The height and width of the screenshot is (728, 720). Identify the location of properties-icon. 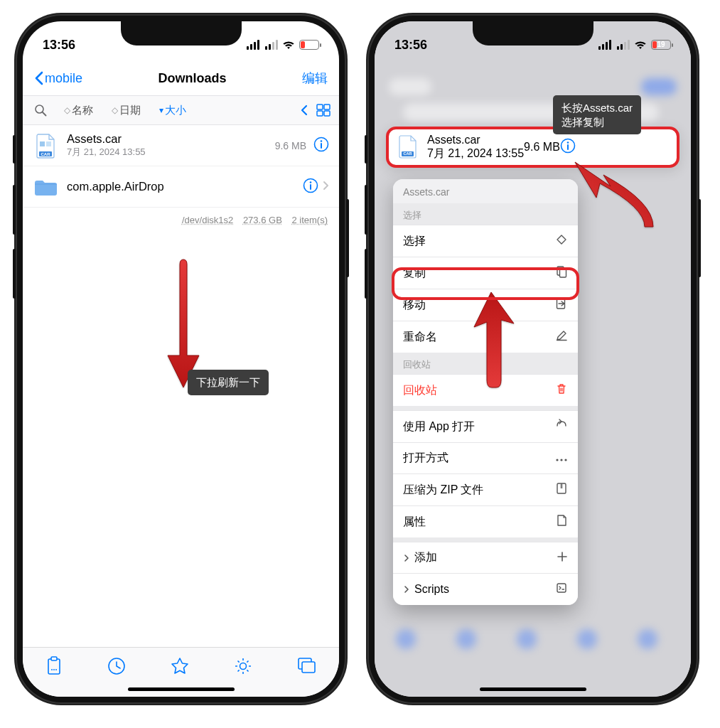
(562, 522).